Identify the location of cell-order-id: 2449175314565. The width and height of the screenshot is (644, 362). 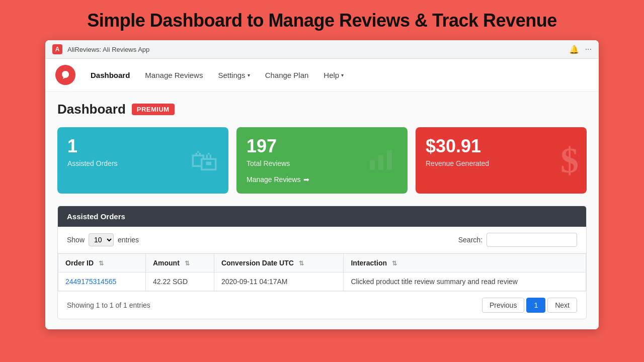
(102, 282).